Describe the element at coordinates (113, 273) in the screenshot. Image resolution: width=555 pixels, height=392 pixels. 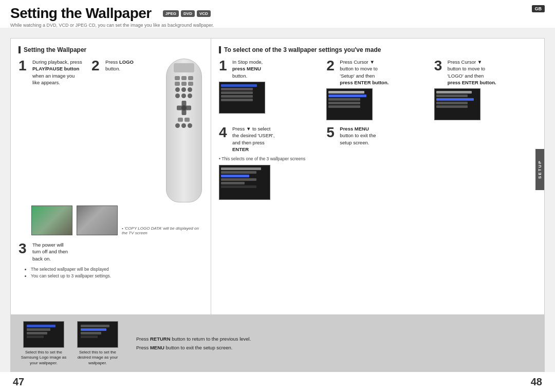
I see `bullet-notes: The selected wallpaper will be displayed…` at that location.